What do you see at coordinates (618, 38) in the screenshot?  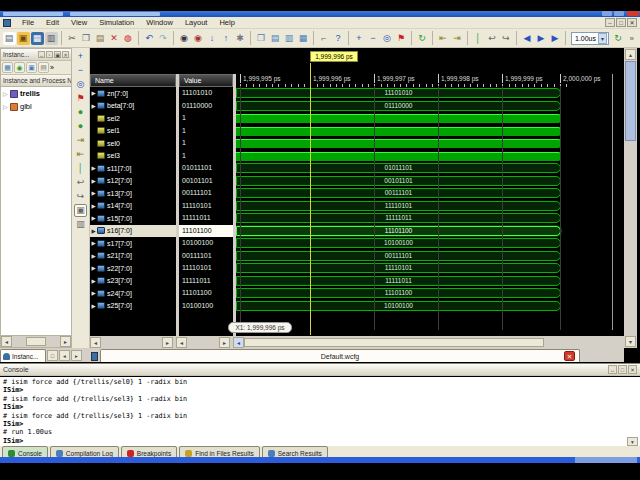 I see `rerun-icon: ↻` at bounding box center [618, 38].